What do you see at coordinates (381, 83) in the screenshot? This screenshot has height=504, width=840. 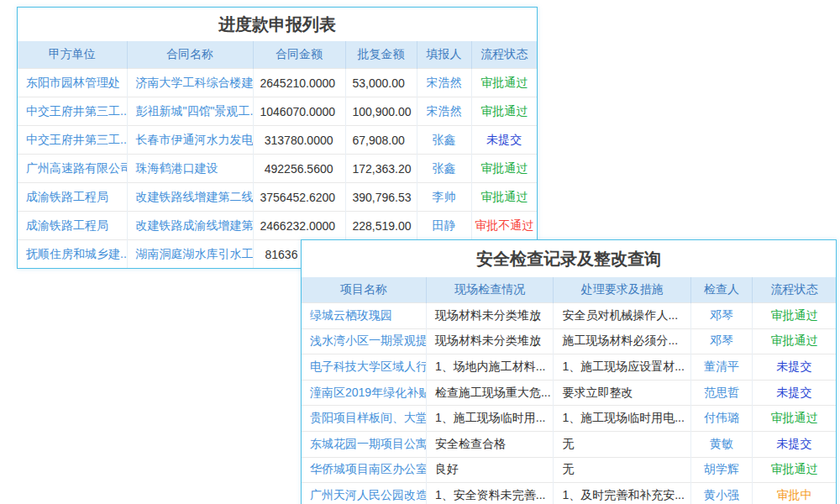 I see `approved-amount: 53,000.00` at bounding box center [381, 83].